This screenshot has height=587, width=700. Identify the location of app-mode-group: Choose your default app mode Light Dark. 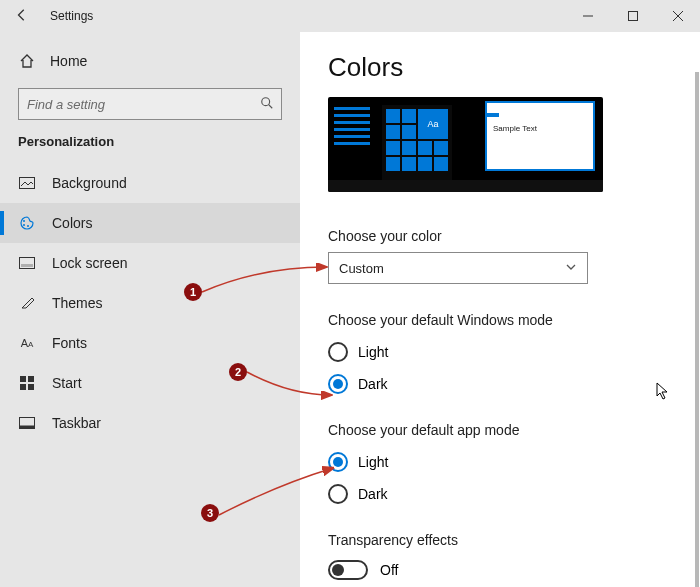
(500, 466).